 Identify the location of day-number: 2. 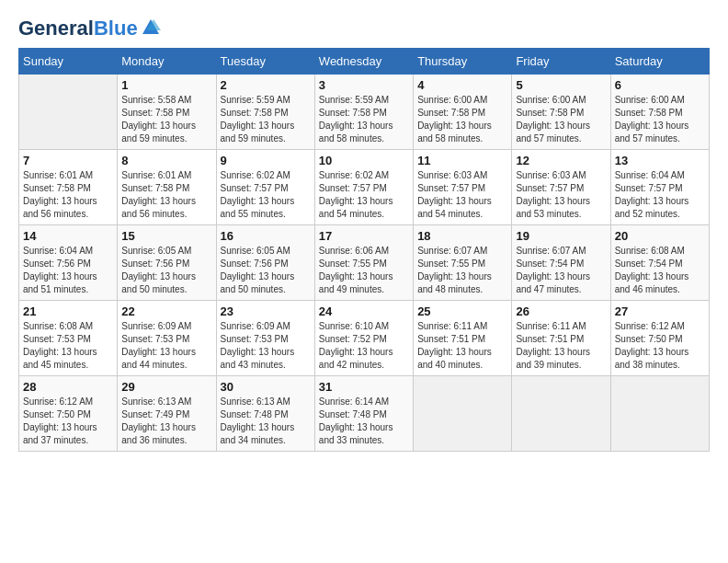
(266, 85).